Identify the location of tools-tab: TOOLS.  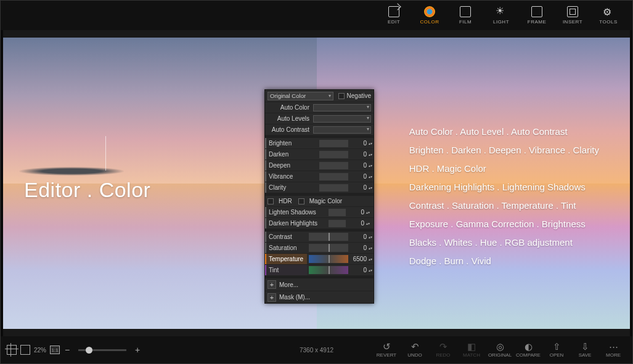
(608, 15).